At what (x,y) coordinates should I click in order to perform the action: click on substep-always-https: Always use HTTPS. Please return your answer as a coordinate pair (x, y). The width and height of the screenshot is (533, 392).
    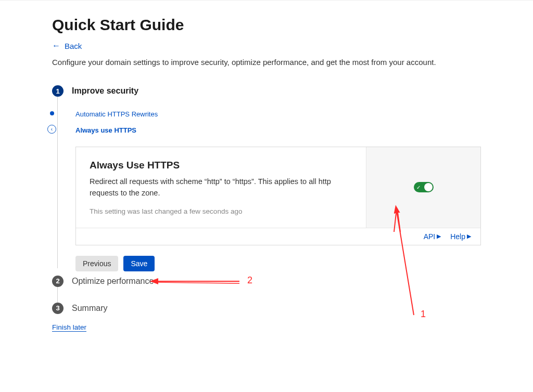
    Looking at the image, I should click on (278, 130).